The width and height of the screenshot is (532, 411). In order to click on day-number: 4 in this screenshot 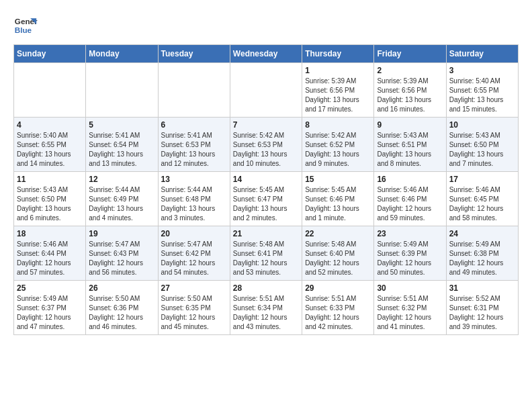, I will do `click(50, 125)`.